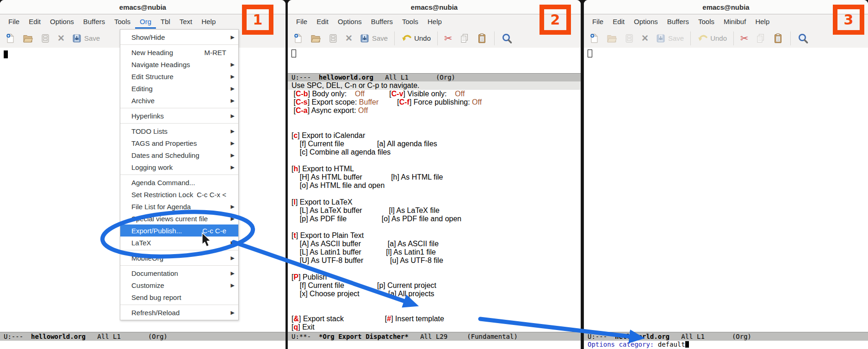 This screenshot has width=868, height=349. Describe the element at coordinates (180, 194) in the screenshot. I see `menu-item-set-restriction-lock: Set Restriction LockC-c C-x <` at that location.